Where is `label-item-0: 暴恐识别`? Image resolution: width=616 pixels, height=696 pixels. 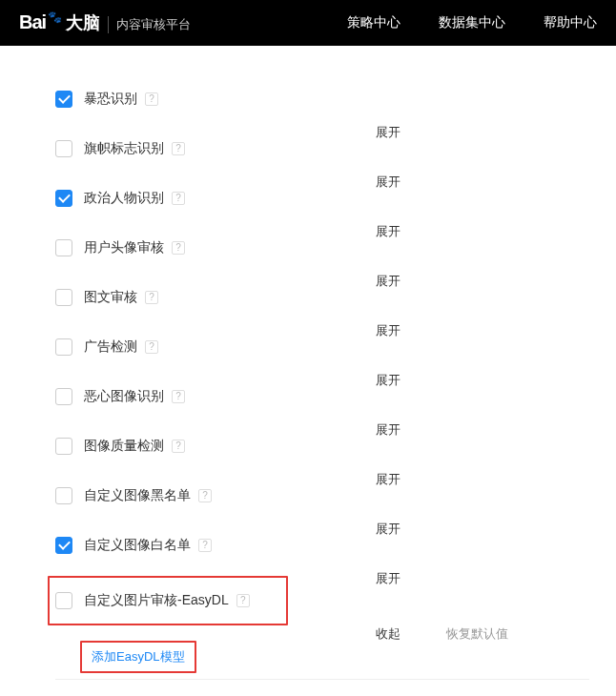
label-item-0: 暴恐识别 is located at coordinates (111, 99).